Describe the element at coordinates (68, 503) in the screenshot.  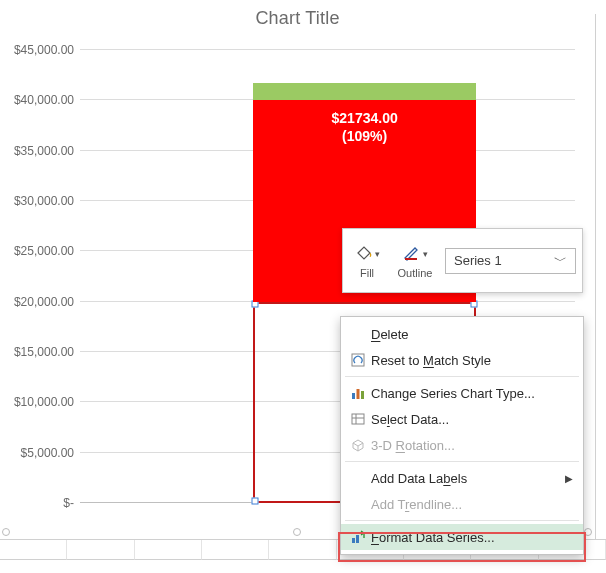
I see `y-tick-label: $-` at that location.